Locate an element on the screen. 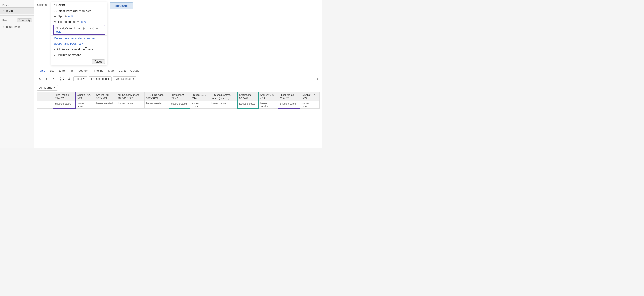 The image size is (644, 296). rows-label: Rows is located at coordinates (6, 20).